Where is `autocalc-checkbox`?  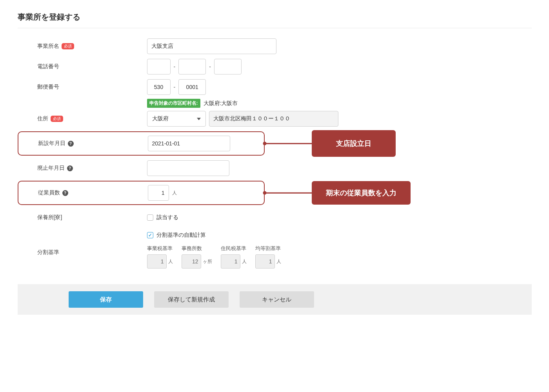 autocalc-checkbox is located at coordinates (150, 235).